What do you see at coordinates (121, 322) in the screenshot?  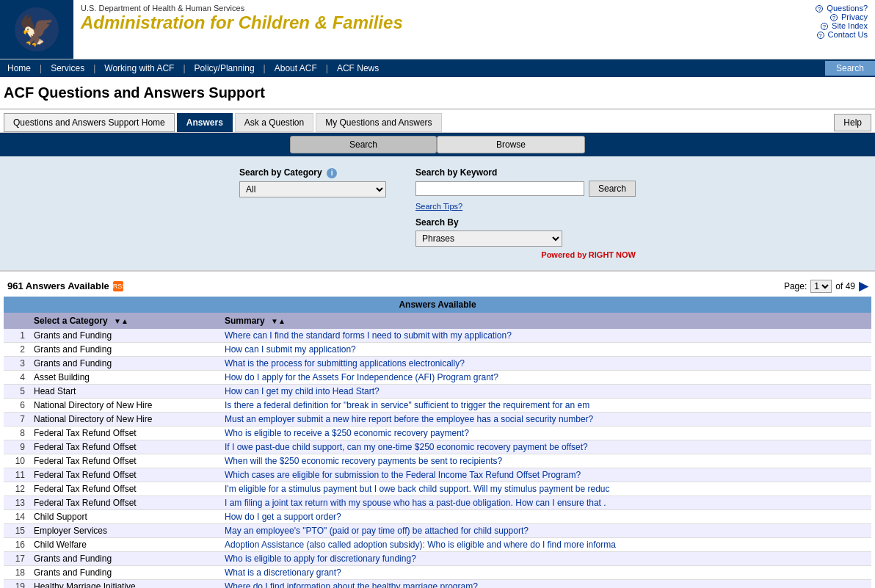 I see `sort-icons-category: ▼▲` at bounding box center [121, 322].